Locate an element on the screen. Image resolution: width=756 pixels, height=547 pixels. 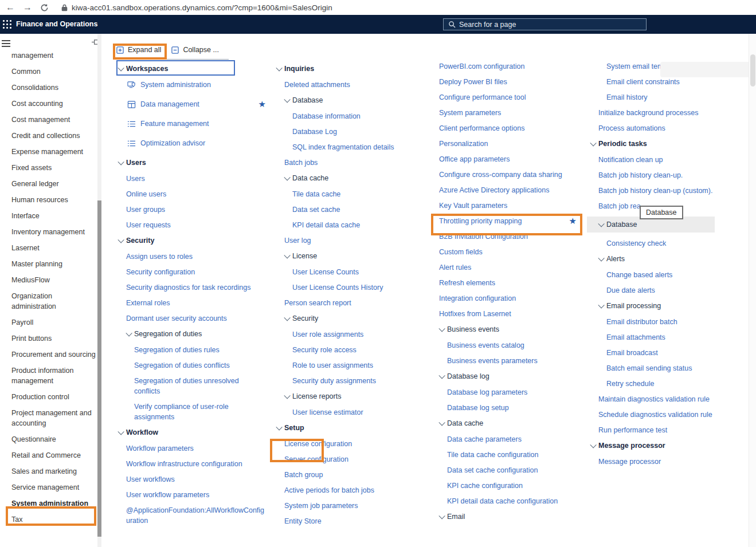
menu-link-office-app-parameters: Office app parameters is located at coordinates (516, 159).